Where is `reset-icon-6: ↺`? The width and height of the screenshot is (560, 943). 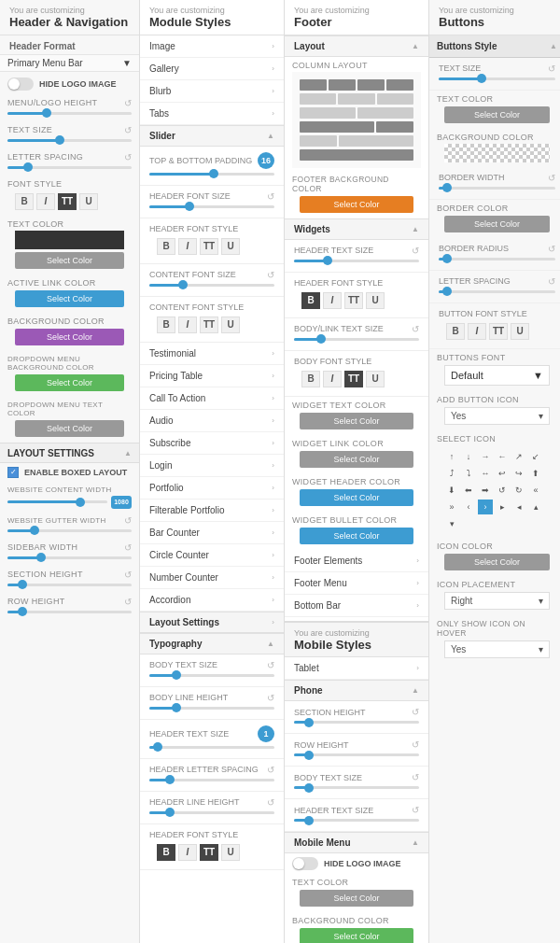 reset-icon-6: ↺ is located at coordinates (128, 575).